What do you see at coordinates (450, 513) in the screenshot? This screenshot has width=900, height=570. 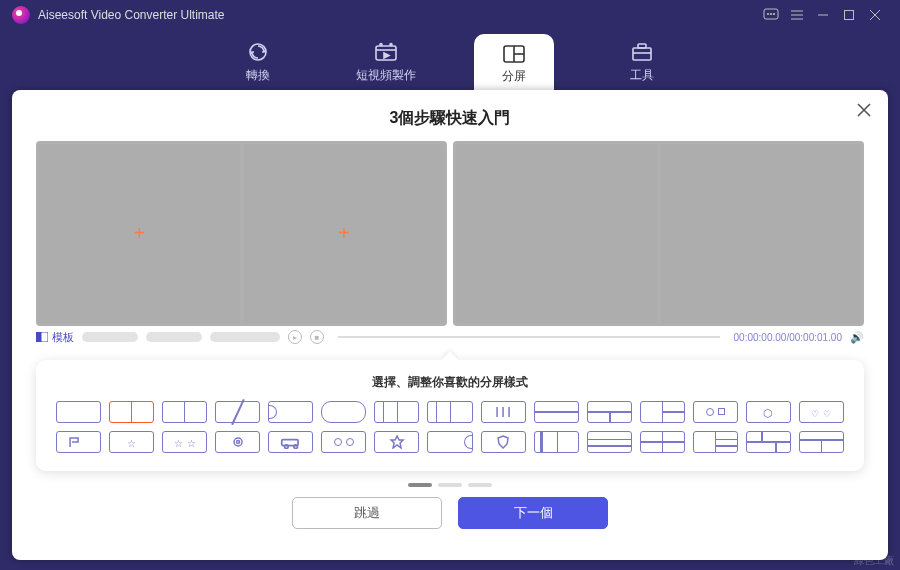 I see `onboarding-footer: 跳過 下一個` at bounding box center [450, 513].